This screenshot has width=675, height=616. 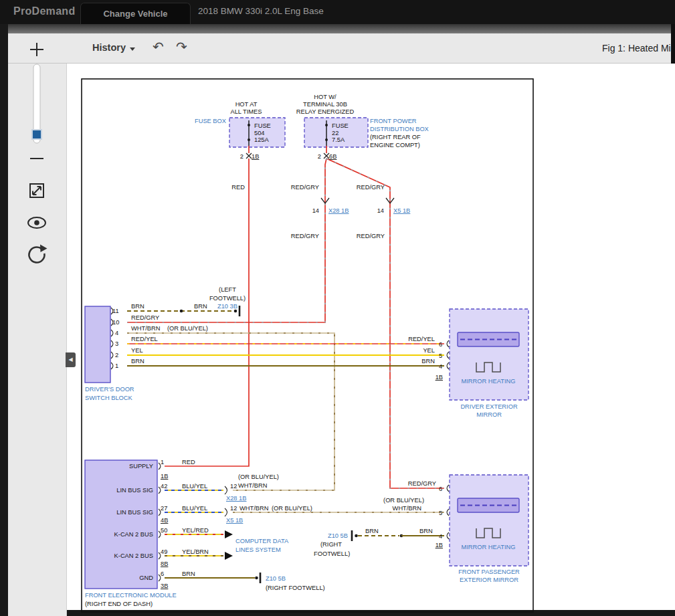 I want to click on mid-z10-5b-loc-1: (RIGHT, so click(x=331, y=544).